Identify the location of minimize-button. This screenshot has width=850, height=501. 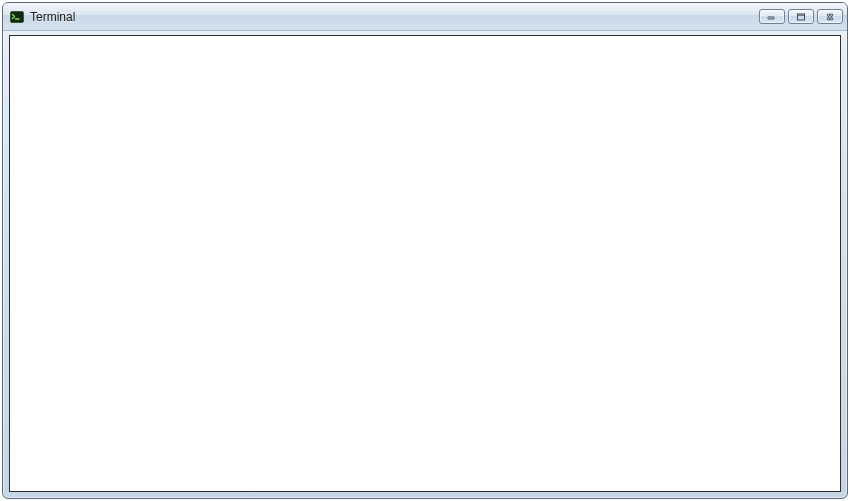
(772, 16).